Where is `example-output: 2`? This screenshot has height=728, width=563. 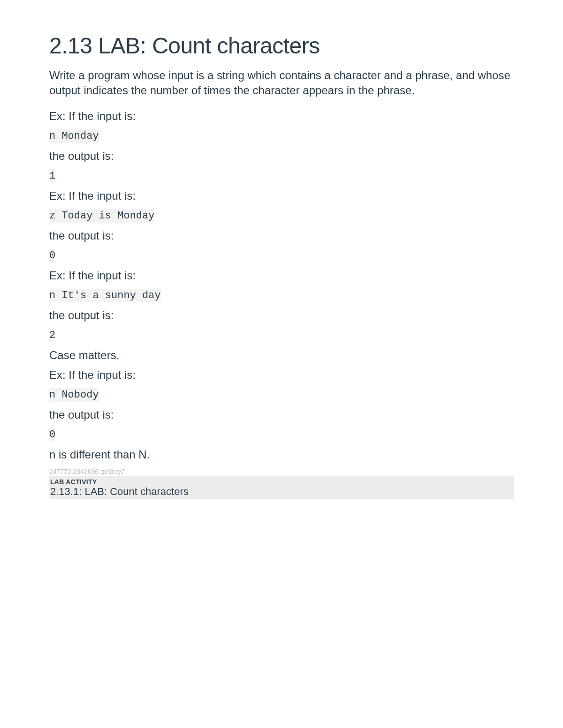
example-output: 2 is located at coordinates (53, 336).